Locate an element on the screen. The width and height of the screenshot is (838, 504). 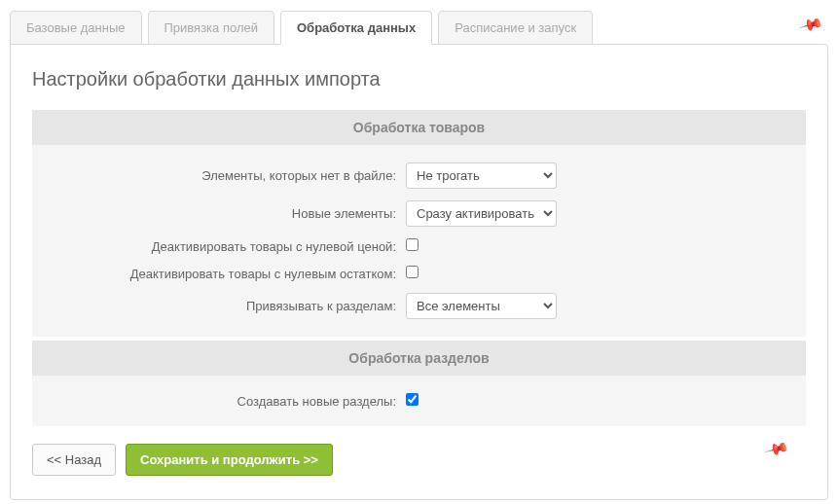
label-bind-to-sections: Привязывать к разделам: is located at coordinates (226, 306).